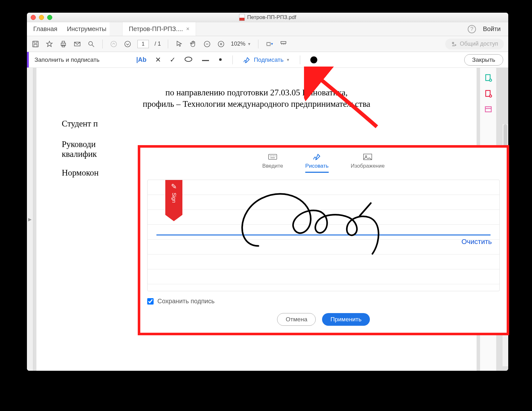 This screenshot has height=411, width=532. I want to click on window-title: Петров-ПП-РПЗ.pdf, so click(272, 17).